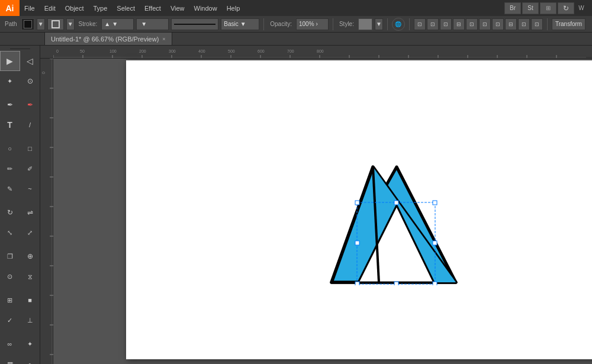 The height and width of the screenshot is (364, 592). Describe the element at coordinates (70, 24) in the screenshot. I see `stroke-arrow: ▼` at that location.